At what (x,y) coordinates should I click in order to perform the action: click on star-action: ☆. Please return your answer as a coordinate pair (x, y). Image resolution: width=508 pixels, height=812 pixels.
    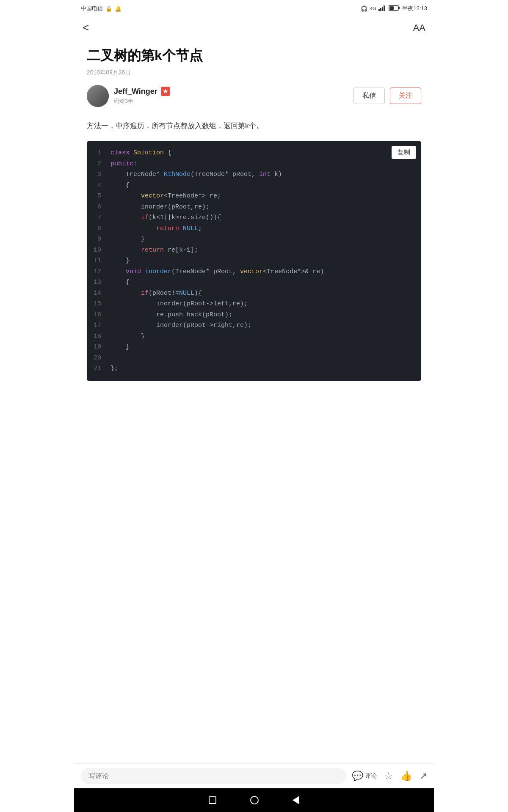
    Looking at the image, I should click on (389, 776).